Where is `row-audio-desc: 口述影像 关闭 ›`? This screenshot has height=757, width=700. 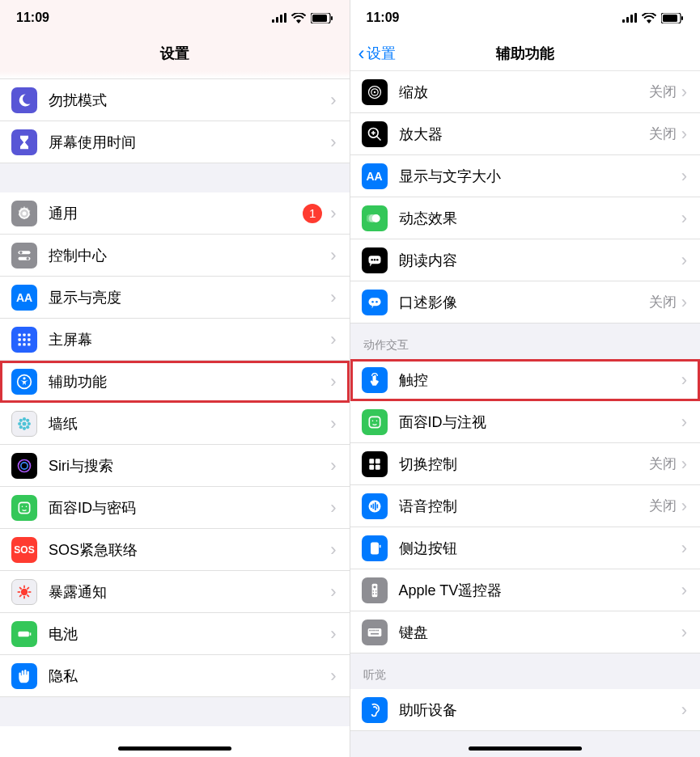
row-audio-desc: 口述影像 关闭 › is located at coordinates (526, 302).